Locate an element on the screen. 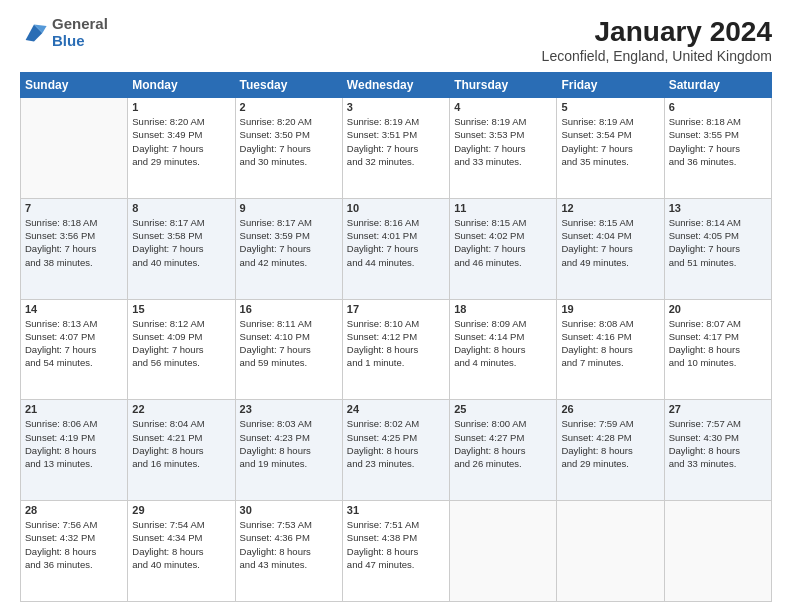  table-row: 20Sunrise: 8:07 AM Sunset: 4:17 PM Dayli… is located at coordinates (718, 350).